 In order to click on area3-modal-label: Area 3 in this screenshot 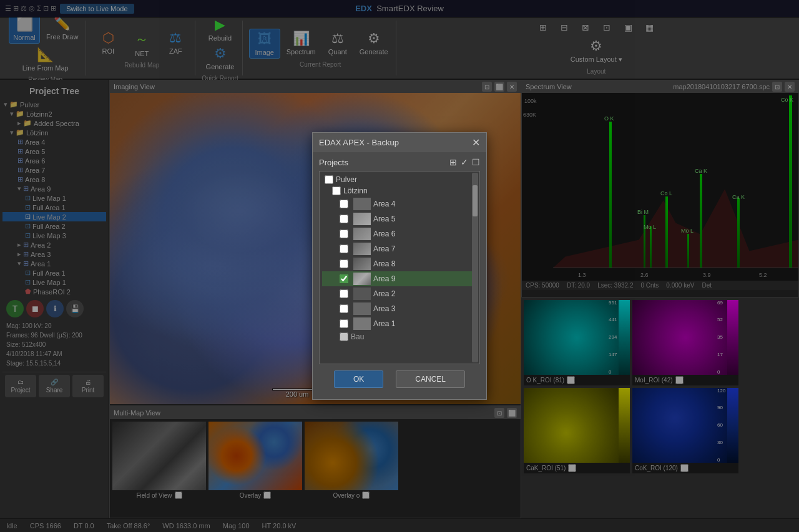, I will do `click(385, 309)`.